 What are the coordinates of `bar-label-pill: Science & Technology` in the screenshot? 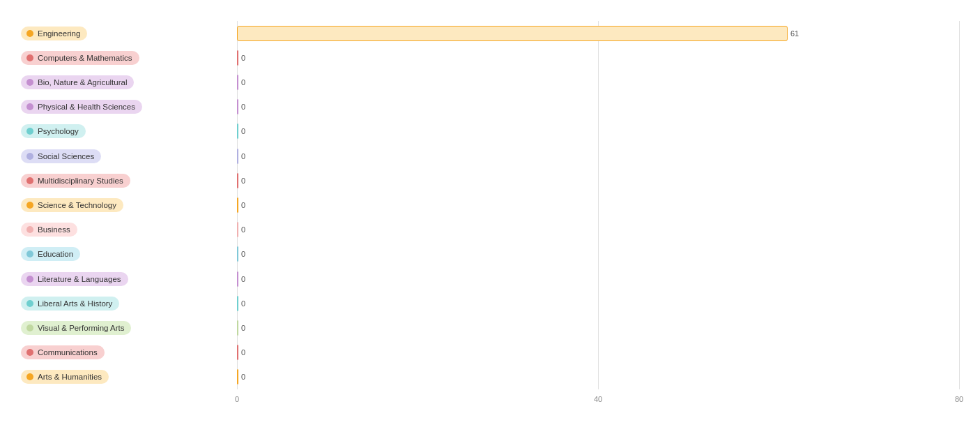 It's located at (72, 205).